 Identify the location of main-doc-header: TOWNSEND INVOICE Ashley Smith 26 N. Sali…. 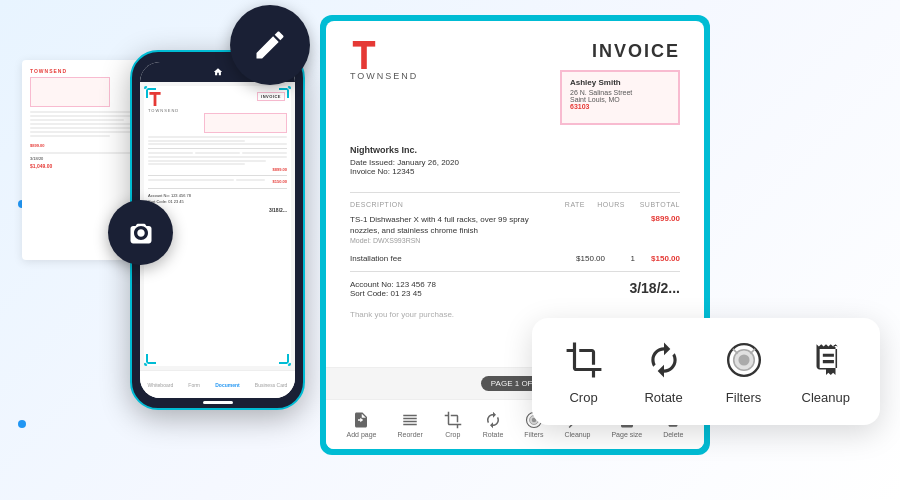
(515, 83).